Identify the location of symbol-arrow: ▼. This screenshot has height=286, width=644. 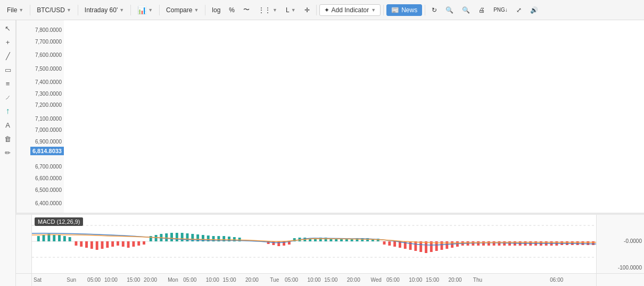
(69, 10).